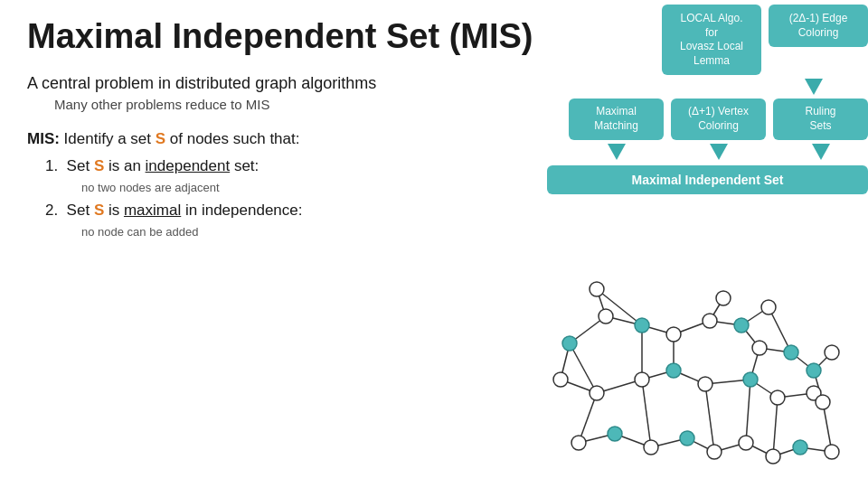 The image size is (868, 488). I want to click on box-ruling-sets-label: RulingSets, so click(820, 118).